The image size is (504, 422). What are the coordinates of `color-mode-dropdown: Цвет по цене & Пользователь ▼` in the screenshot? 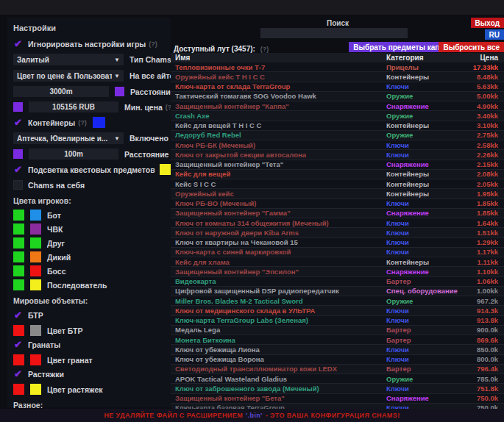 It's located at (68, 76).